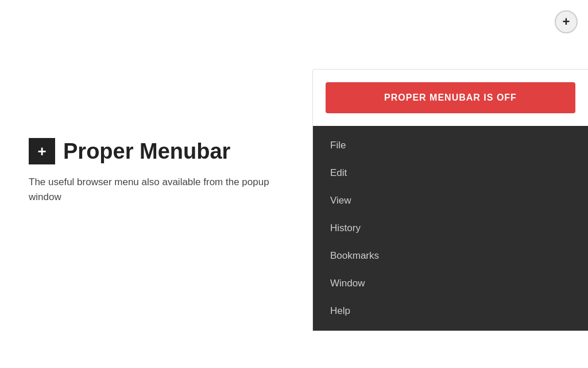 The height and width of the screenshot is (368, 588). What do you see at coordinates (450, 201) in the screenshot?
I see `menu-item: View` at bounding box center [450, 201].